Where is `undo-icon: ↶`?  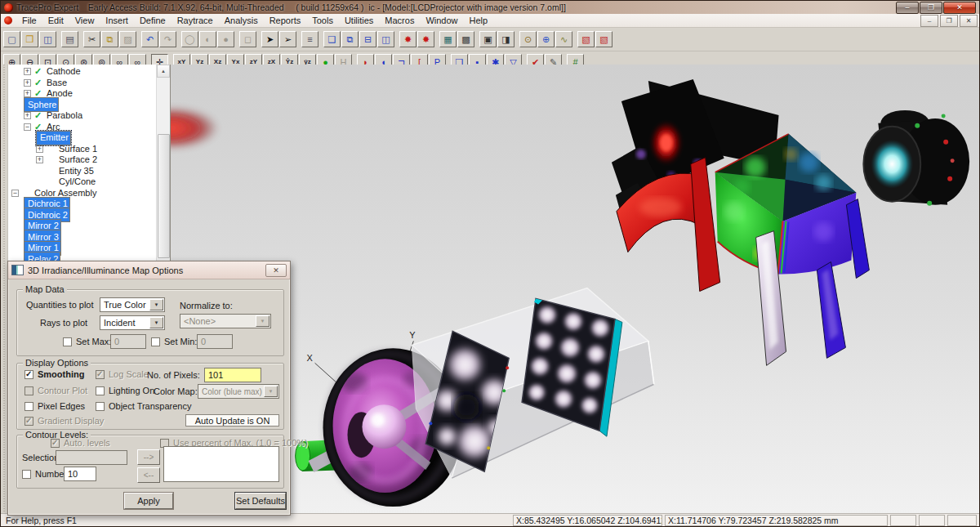
undo-icon: ↶ is located at coordinates (150, 39).